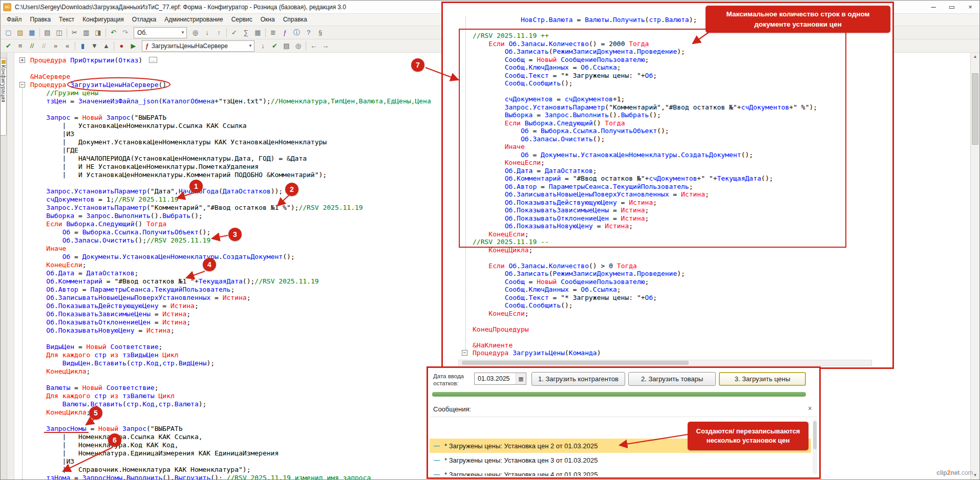 Image resolution: width=980 pixels, height=480 pixels. I want to click on paste-button: ◨, so click(98, 33).